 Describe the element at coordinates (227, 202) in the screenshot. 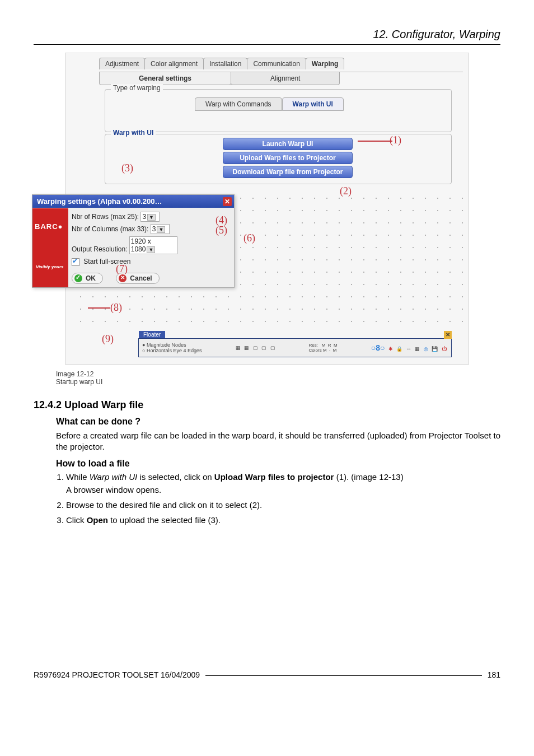

I see `dialog-close-button: ✕` at that location.